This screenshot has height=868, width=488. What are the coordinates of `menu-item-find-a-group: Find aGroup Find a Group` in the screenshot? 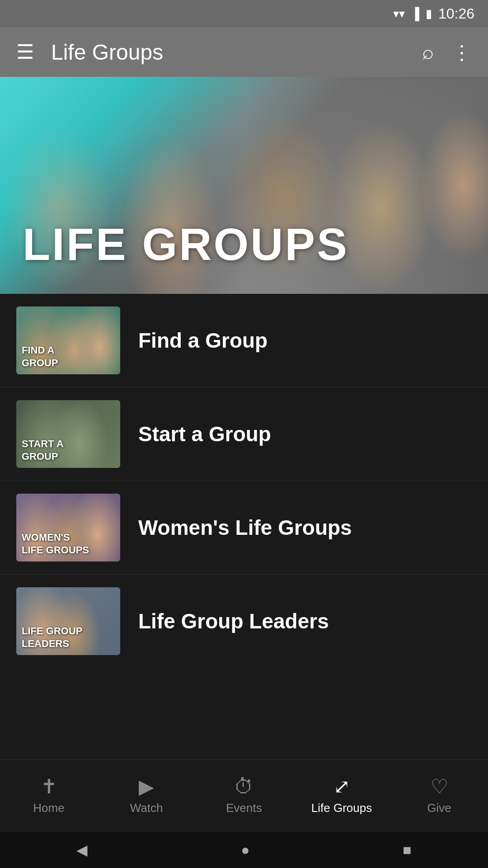 It's located at (244, 341).